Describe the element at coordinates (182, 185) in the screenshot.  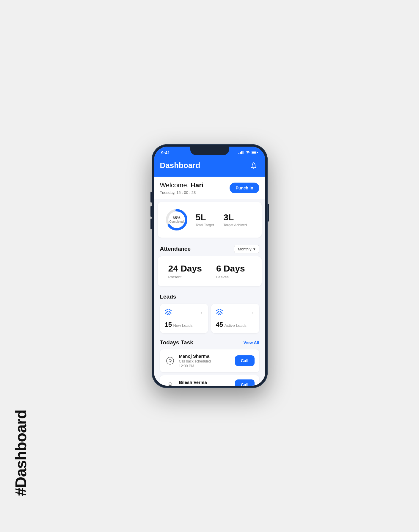
I see `welcome-greeting: Welcome, Hari` at that location.